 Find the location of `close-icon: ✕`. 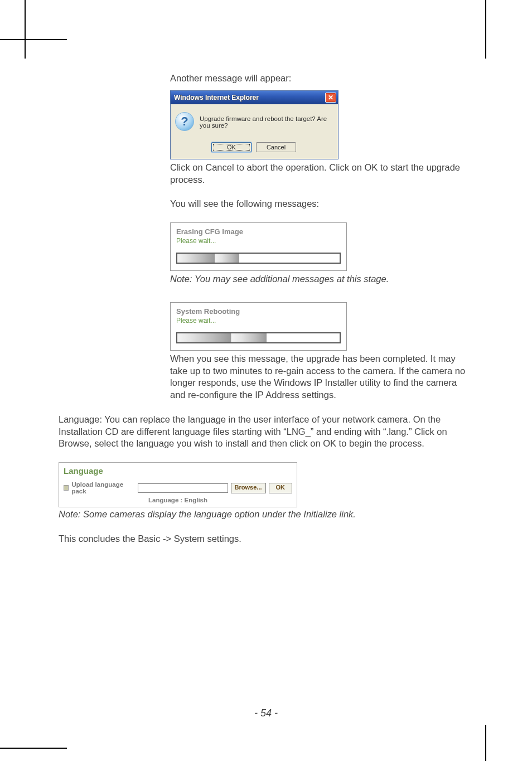

close-icon: ✕ is located at coordinates (331, 98).